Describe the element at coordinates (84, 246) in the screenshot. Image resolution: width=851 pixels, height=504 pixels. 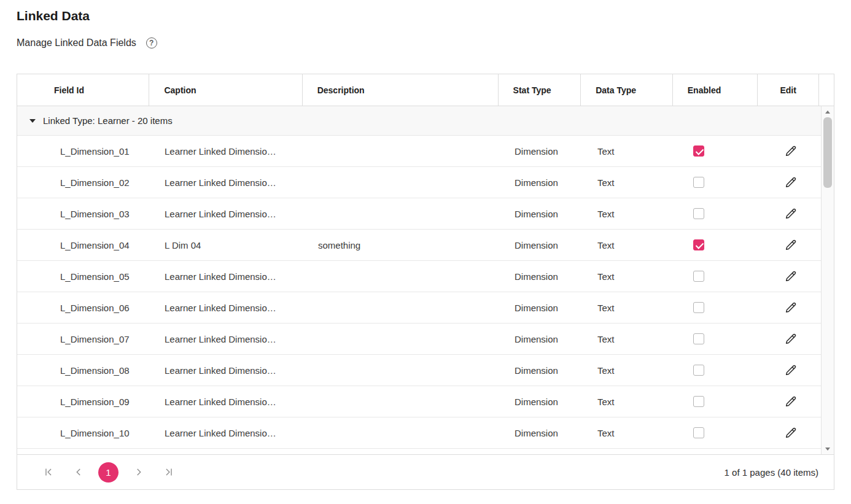
I see `cell-field-id: L_Dimension_04` at that location.